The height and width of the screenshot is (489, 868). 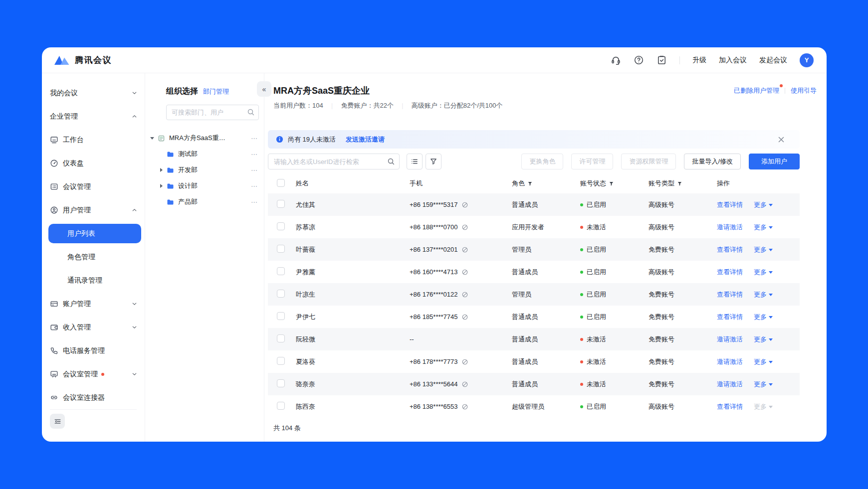 I want to click on sidebar-item-income-mgmt: 收入管理, so click(x=93, y=327).